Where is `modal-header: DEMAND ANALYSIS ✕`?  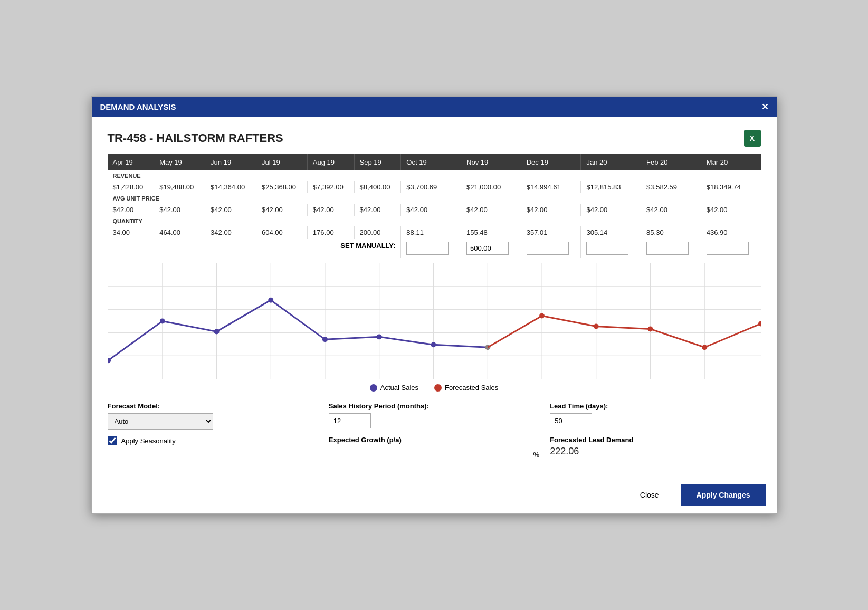 modal-header: DEMAND ANALYSIS ✕ is located at coordinates (434, 107).